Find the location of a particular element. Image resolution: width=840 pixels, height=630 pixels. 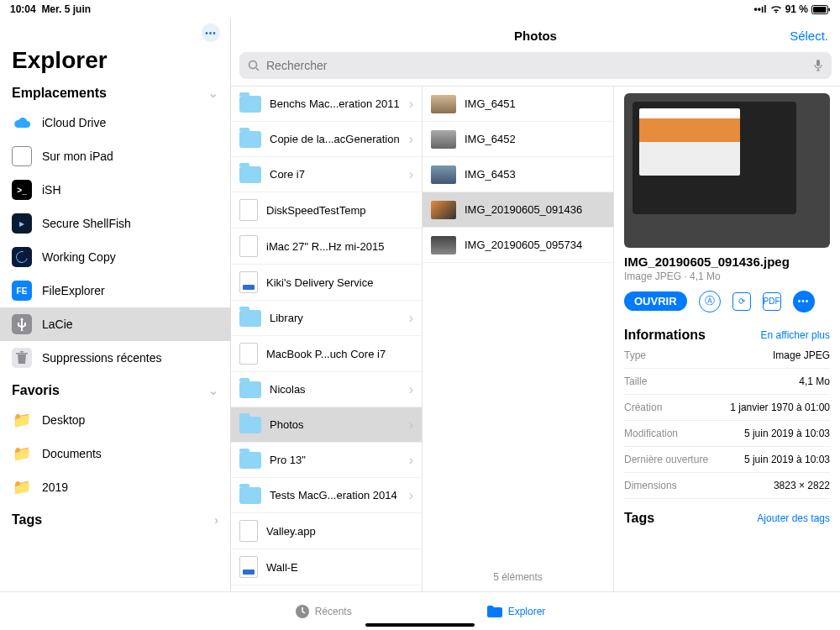

list-item: IMG_6453 is located at coordinates (517, 175).